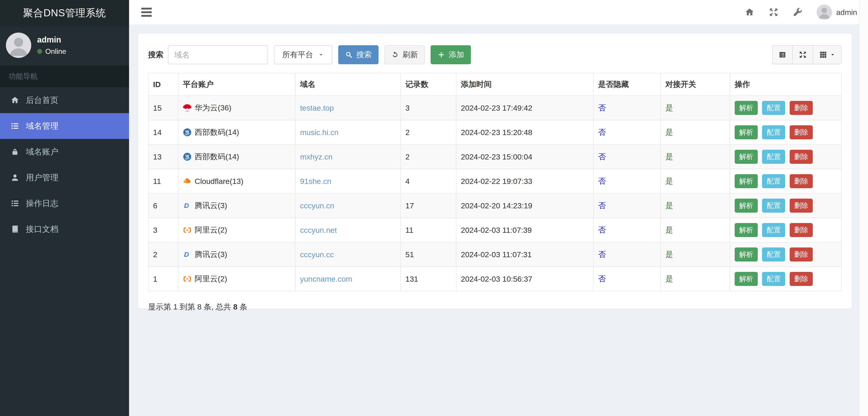 The height and width of the screenshot is (416, 868). What do you see at coordinates (525, 181) in the screenshot?
I see `cell-added-time: 2024-02-22 19:07:33` at bounding box center [525, 181].